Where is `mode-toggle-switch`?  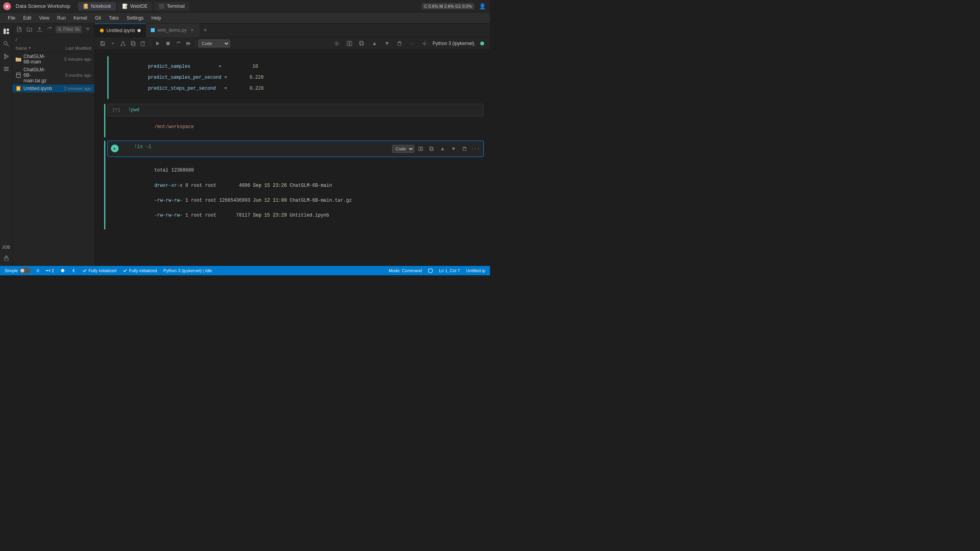 mode-toggle-switch is located at coordinates (25, 271).